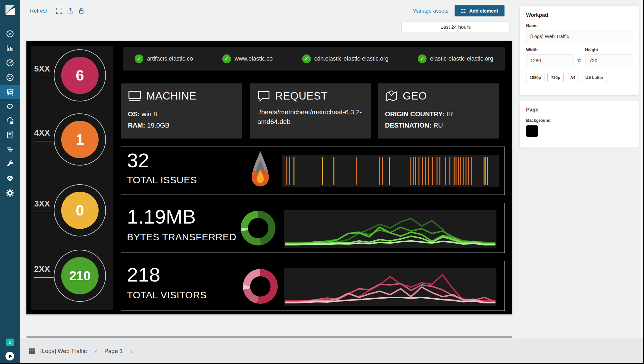 The height and width of the screenshot is (364, 644). What do you see at coordinates (579, 15) in the screenshot?
I see `workpad-settings-heading: Workpad` at bounding box center [579, 15].